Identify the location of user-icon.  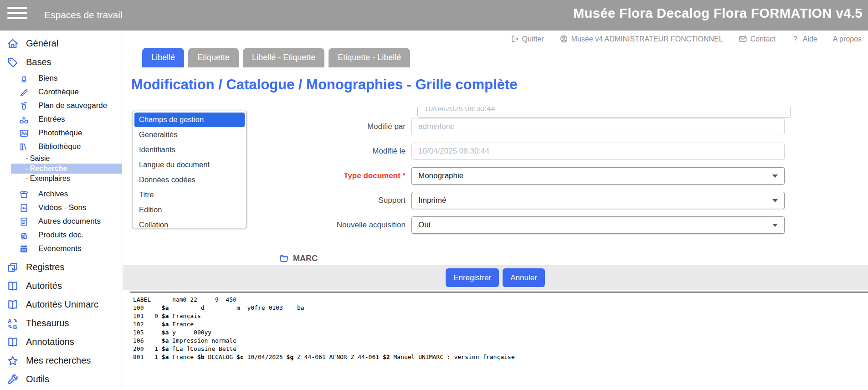
(564, 39).